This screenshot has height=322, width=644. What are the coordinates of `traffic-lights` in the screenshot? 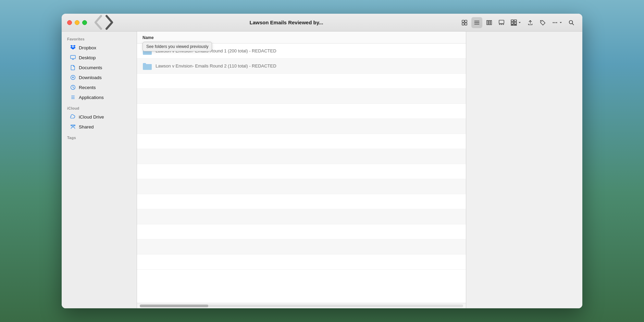 It's located at (77, 23).